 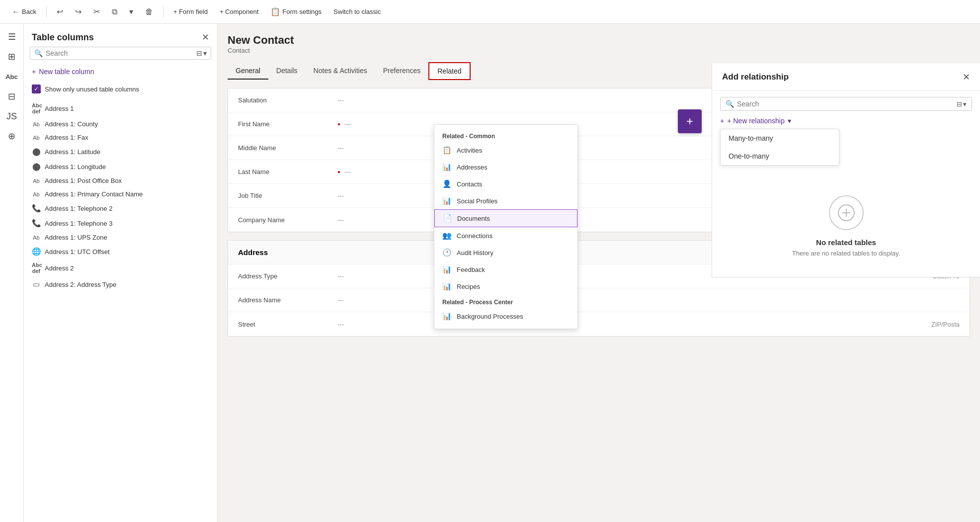 What do you see at coordinates (199, 53) in the screenshot?
I see `filter-icon: ⊟` at bounding box center [199, 53].